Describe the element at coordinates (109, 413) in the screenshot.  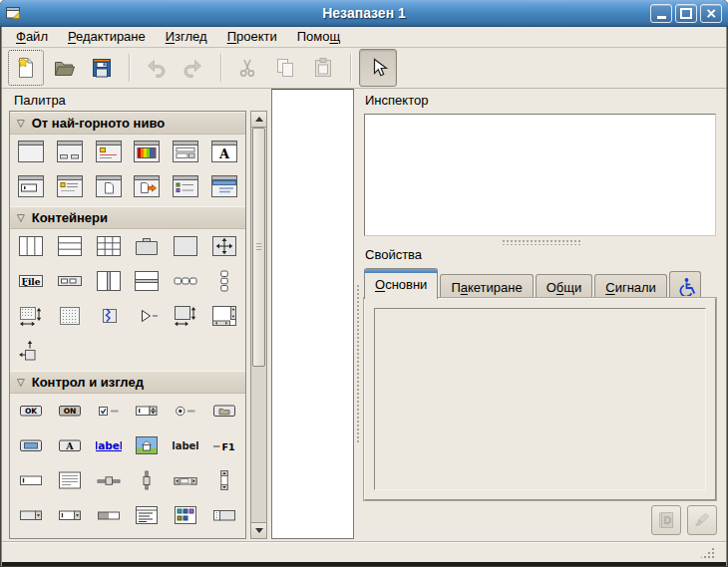
I see `palette-item-checkbutton` at that location.